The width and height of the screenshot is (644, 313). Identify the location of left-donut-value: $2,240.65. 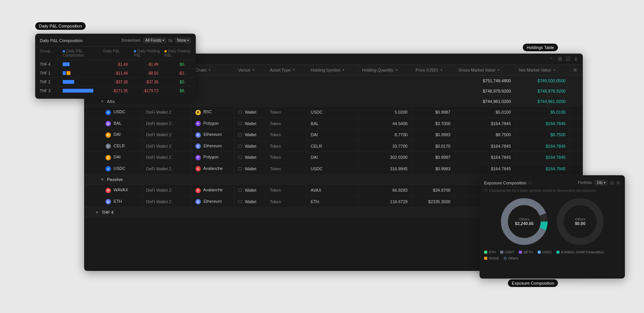
(525, 223).